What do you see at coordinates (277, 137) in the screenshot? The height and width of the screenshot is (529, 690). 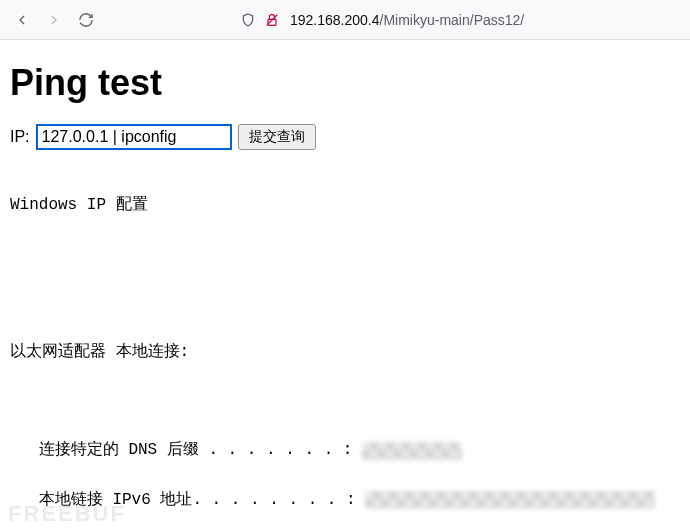 I see `submit-button: 提交查询` at bounding box center [277, 137].